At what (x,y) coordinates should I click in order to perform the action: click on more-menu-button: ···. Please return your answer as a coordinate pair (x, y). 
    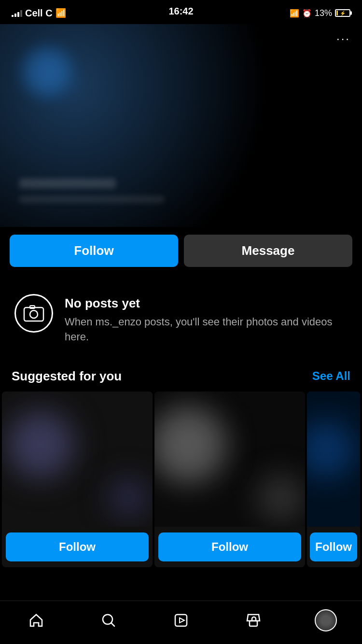
    Looking at the image, I should click on (344, 39).